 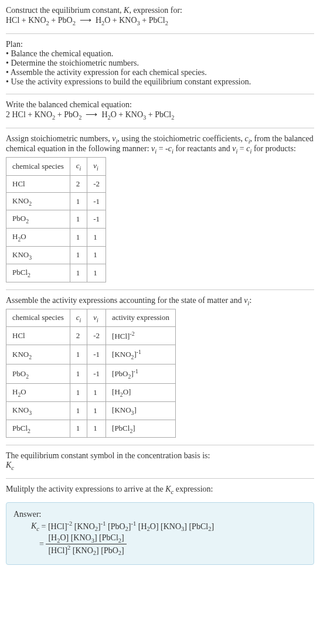 What do you see at coordinates (56, 166) in the screenshot?
I see `table-header-row: chemical species ci νi` at bounding box center [56, 166].